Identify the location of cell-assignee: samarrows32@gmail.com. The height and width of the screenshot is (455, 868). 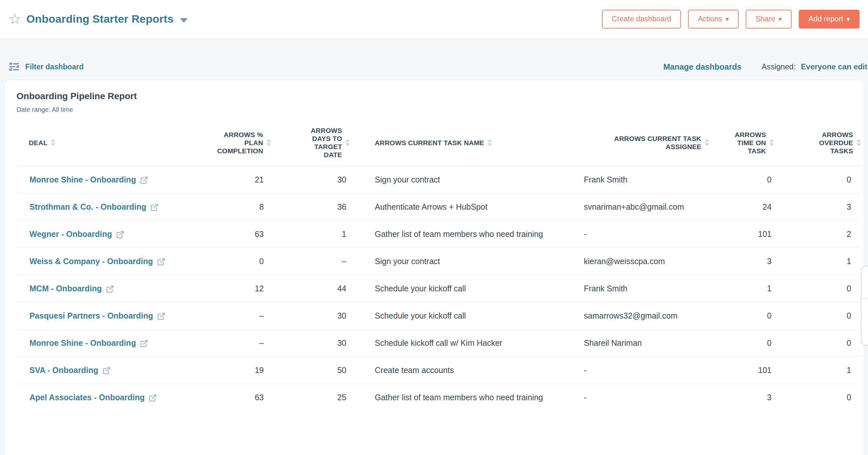
(635, 316).